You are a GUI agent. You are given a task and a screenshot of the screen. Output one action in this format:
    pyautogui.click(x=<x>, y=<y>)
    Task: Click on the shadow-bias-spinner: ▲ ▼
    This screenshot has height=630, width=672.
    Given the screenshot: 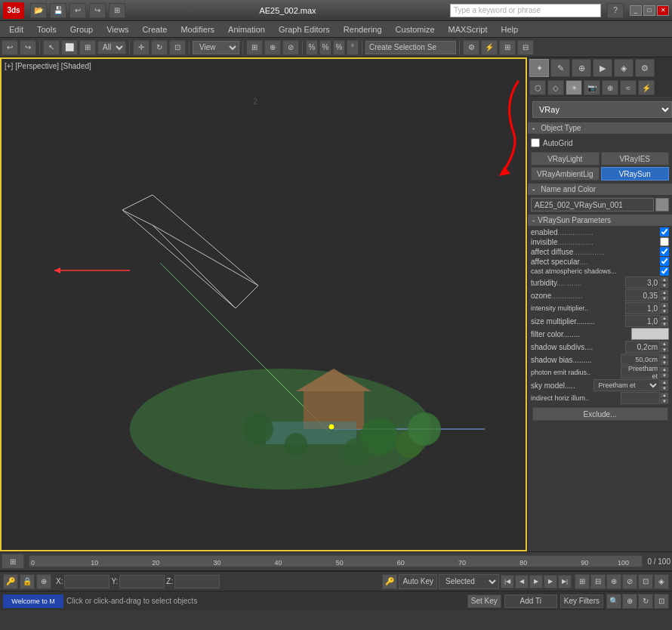 What is the action you would take?
    pyautogui.click(x=664, y=360)
    